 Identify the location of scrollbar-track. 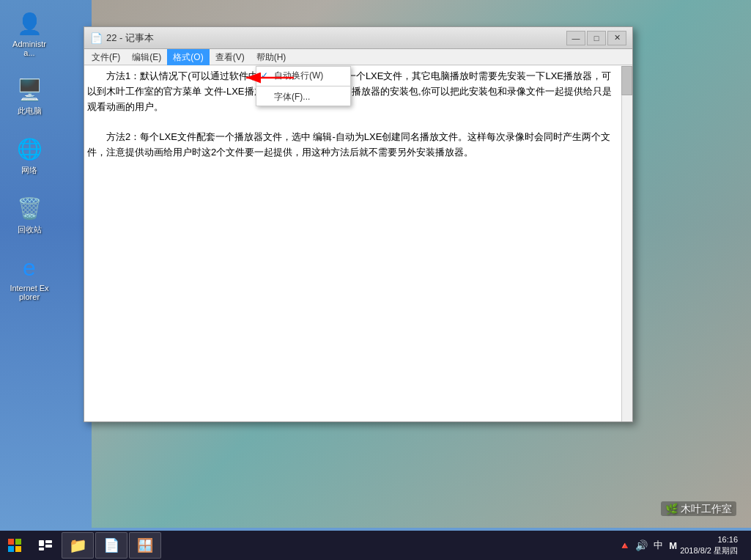
(627, 243).